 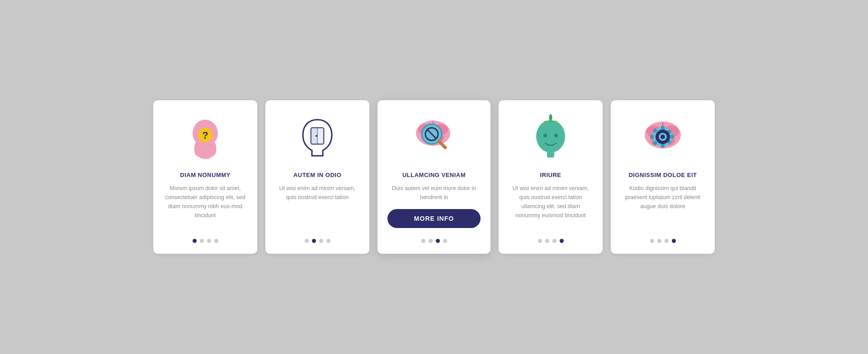 I want to click on card-5-title: DIGNISSIM DOLOE EIT, so click(x=663, y=175).